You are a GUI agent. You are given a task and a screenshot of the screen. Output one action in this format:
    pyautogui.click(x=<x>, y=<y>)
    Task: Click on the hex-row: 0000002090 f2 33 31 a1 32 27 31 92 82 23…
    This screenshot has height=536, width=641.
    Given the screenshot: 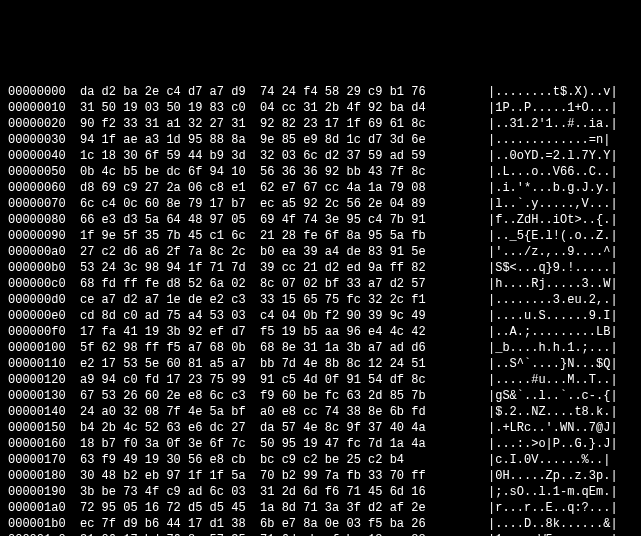 What is the action you would take?
    pyautogui.click(x=320, y=124)
    